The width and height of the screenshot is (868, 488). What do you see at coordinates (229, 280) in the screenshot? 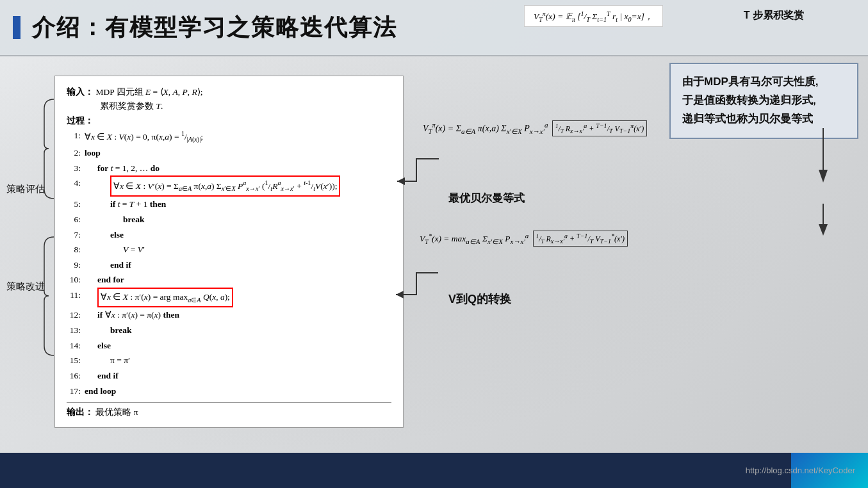
I see `algo-line-10: 10: end for` at bounding box center [229, 280].